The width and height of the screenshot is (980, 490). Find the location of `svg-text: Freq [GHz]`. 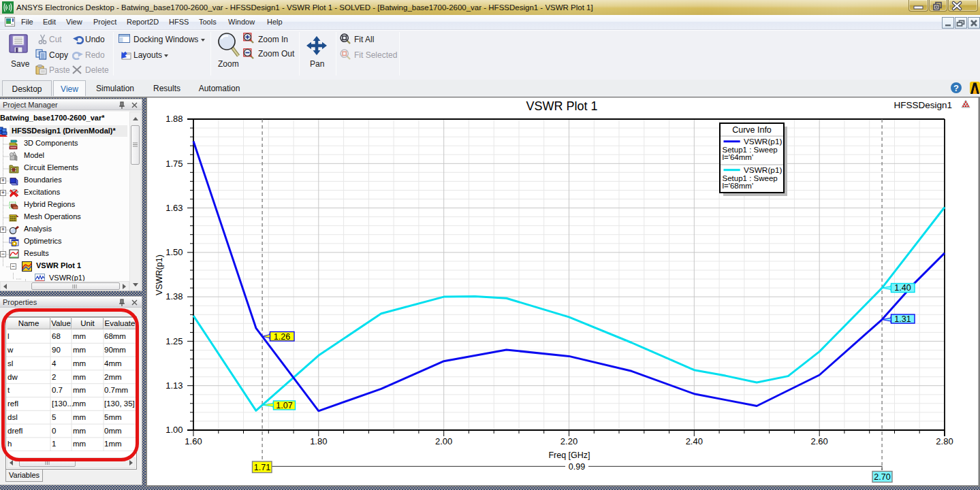

svg-text: Freq [GHz] is located at coordinates (569, 455).